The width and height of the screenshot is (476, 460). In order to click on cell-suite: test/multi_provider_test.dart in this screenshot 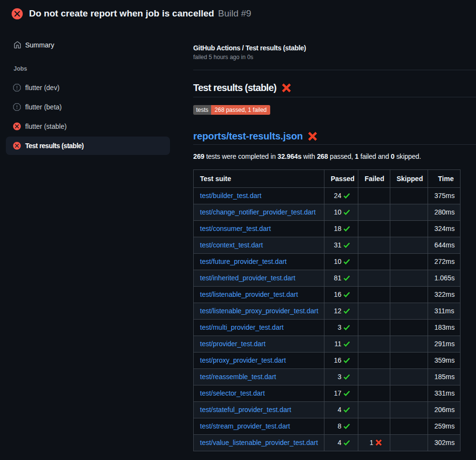, I will do `click(259, 328)`.